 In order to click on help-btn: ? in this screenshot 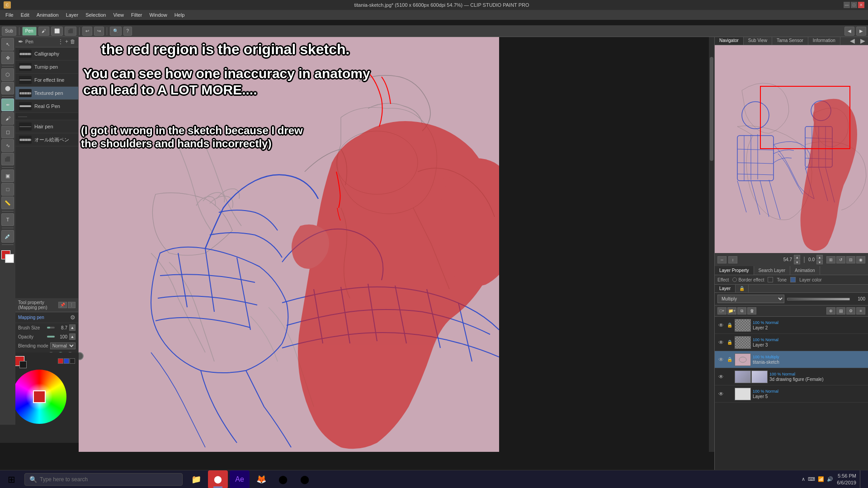, I will do `click(128, 31)`.